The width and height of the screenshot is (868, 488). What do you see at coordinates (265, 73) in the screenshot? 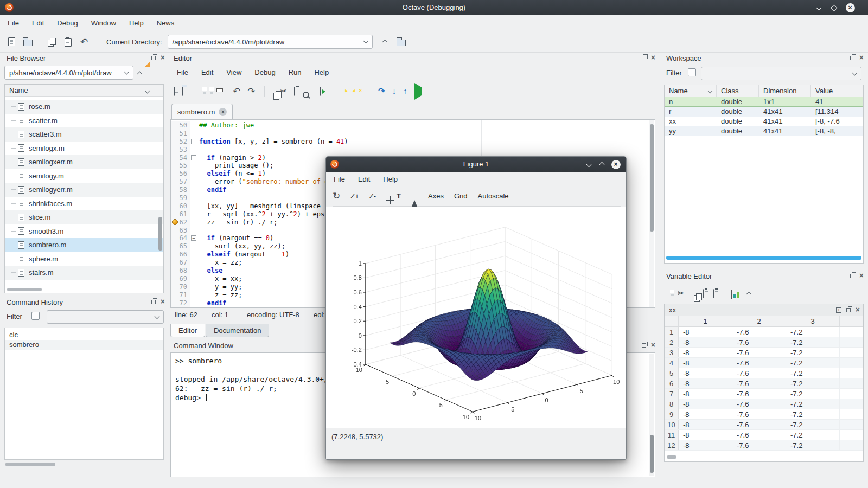
I see `editor-menu-debug: Debug` at bounding box center [265, 73].